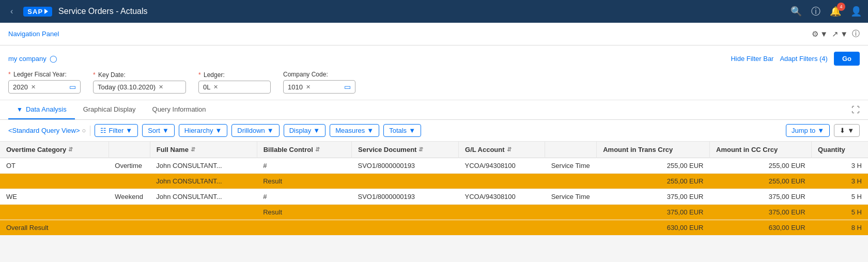  I want to click on company-code-clear: ✕, so click(308, 87).